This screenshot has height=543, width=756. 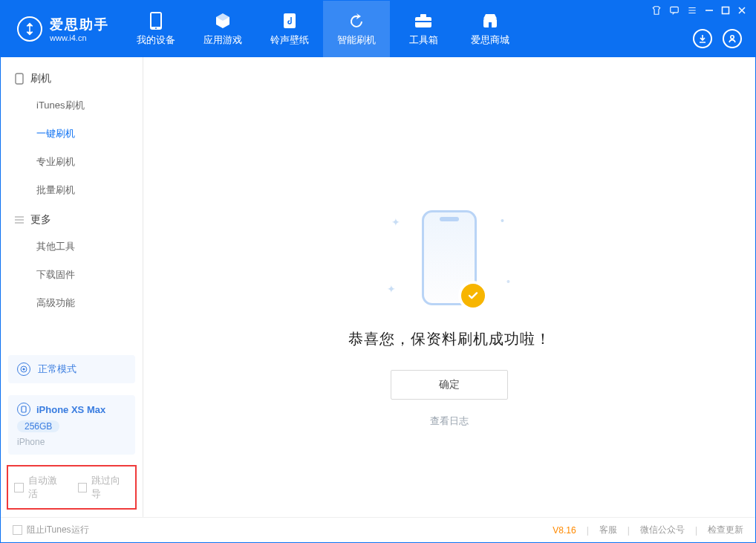 What do you see at coordinates (656, 10) in the screenshot?
I see `shirt-icon` at bounding box center [656, 10].